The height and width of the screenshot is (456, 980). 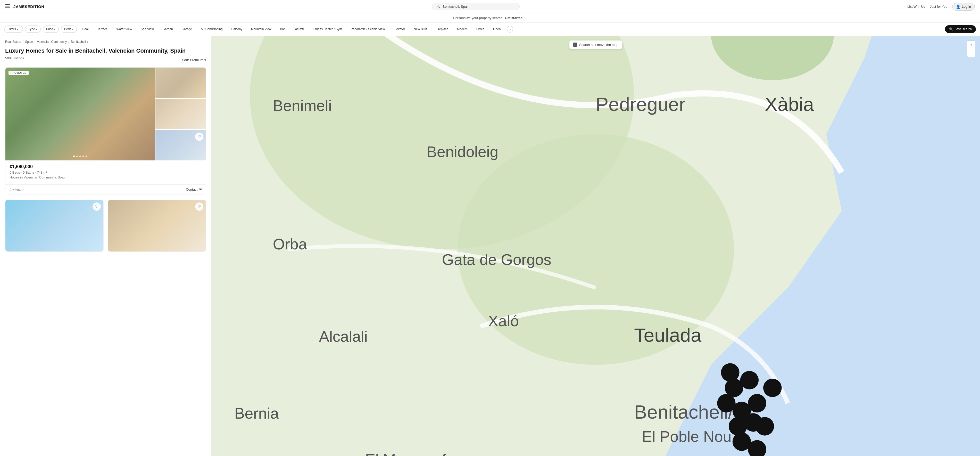 What do you see at coordinates (106, 172) in the screenshot?
I see `card-specs: 6 Beds · 5 Baths · 743 m²` at bounding box center [106, 172].